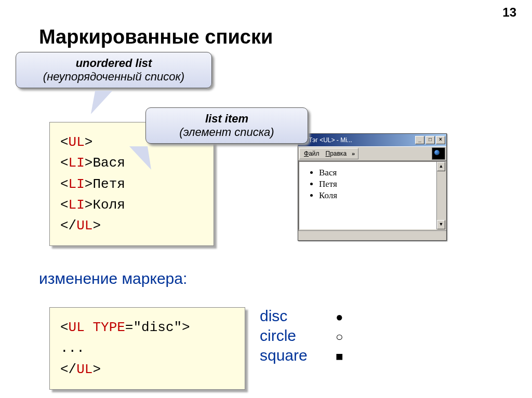  I want to click on menu-group: Файл Правка », so click(329, 154).